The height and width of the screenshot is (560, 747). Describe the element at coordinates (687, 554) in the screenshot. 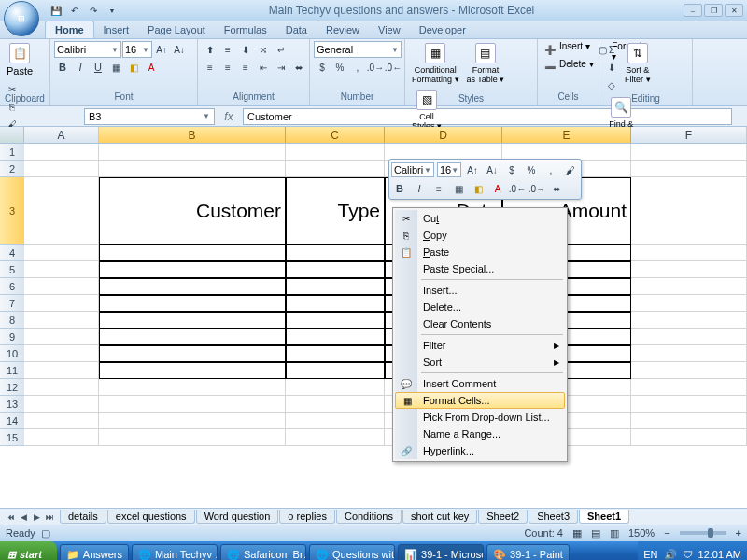

I see `tray-network-icon: 🛡` at that location.